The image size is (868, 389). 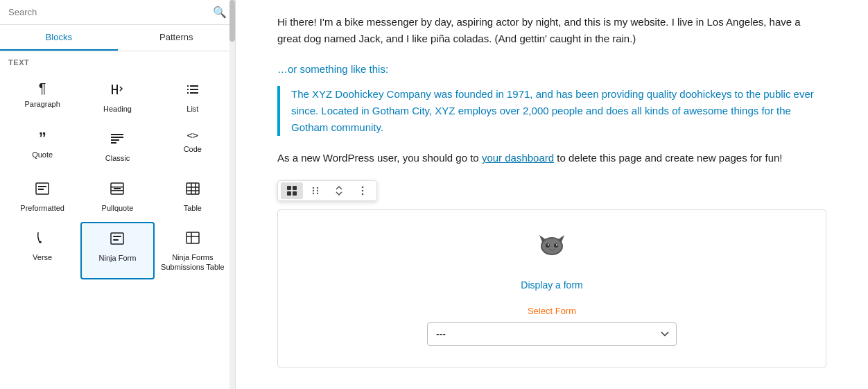 I want to click on blockquote-text: The XYZ Doohickey Company was founded in…, so click(x=559, y=111).